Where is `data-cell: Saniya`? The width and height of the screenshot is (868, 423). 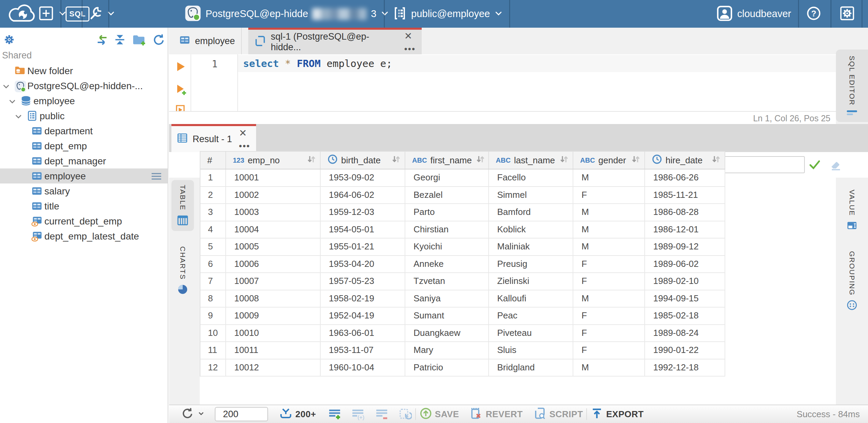 data-cell: Saniya is located at coordinates (447, 299).